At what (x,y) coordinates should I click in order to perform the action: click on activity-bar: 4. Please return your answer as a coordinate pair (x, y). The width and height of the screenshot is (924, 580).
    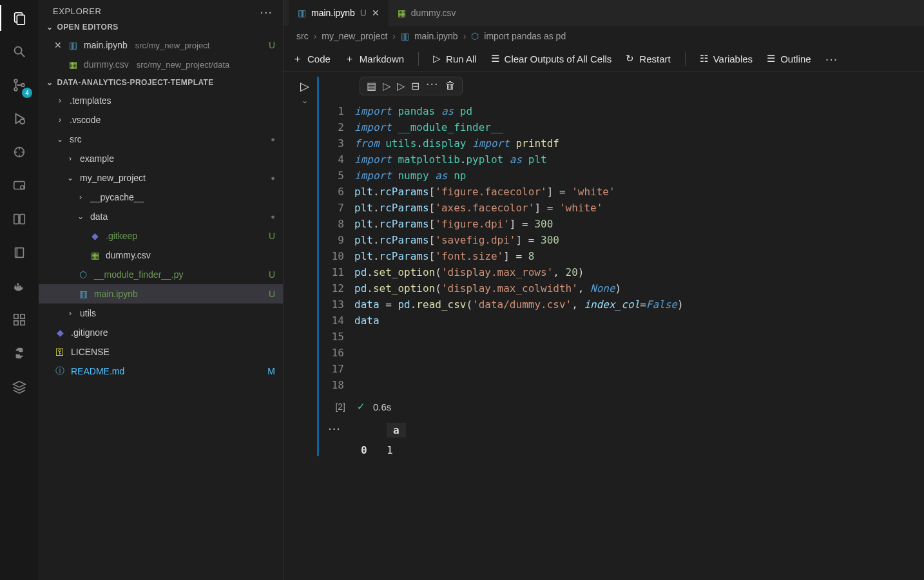
    Looking at the image, I should click on (19, 290).